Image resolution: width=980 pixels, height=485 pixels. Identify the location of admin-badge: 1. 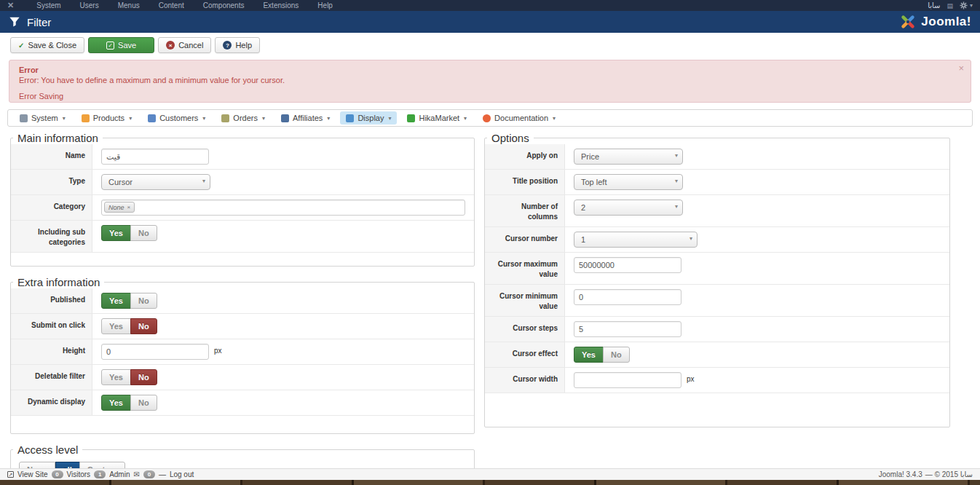
(100, 475).